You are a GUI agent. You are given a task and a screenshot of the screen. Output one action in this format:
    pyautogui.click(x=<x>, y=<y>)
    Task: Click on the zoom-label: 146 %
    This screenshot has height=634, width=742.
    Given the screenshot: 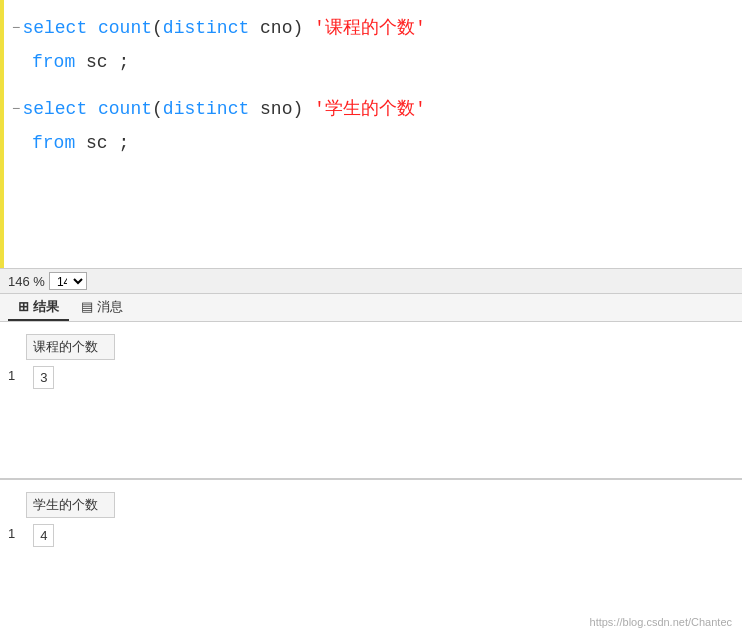 What is the action you would take?
    pyautogui.click(x=26, y=282)
    